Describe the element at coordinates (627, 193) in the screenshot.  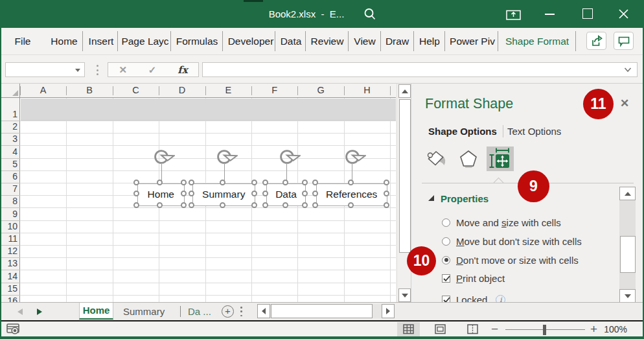
I see `pane-scroll-up-button` at that location.